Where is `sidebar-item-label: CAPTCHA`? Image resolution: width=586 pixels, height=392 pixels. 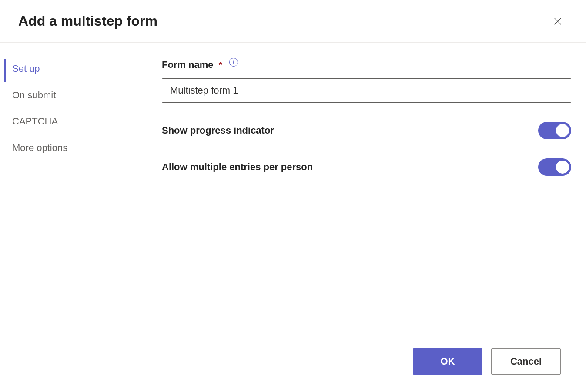 sidebar-item-label: CAPTCHA is located at coordinates (35, 121).